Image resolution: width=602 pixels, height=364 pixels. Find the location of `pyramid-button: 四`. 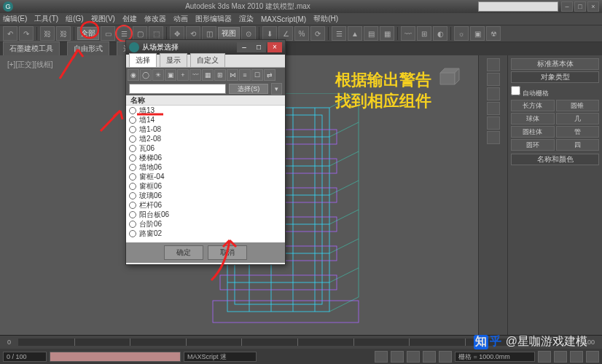

pyramid-button: 四 is located at coordinates (578, 145).